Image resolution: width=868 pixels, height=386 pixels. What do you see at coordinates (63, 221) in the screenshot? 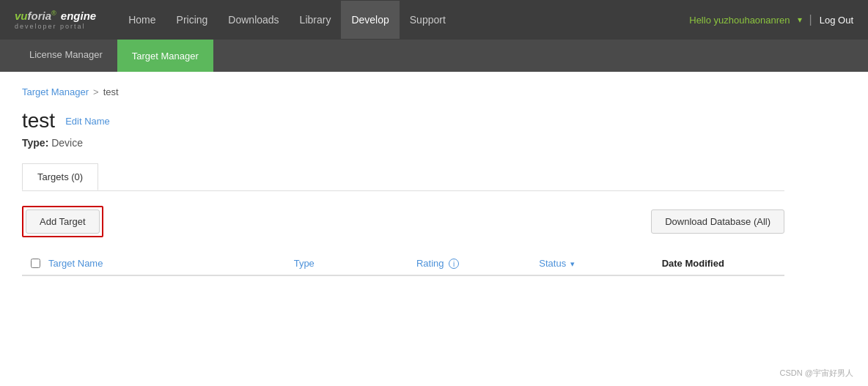
I see `add-target-button: Add Target` at bounding box center [63, 221].